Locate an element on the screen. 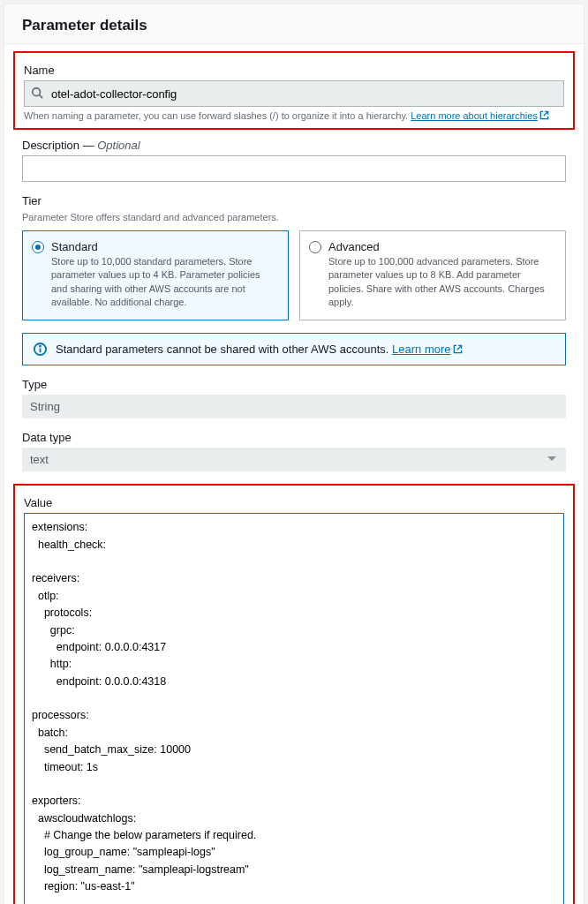  page-title: Parameter details is located at coordinates (294, 26).